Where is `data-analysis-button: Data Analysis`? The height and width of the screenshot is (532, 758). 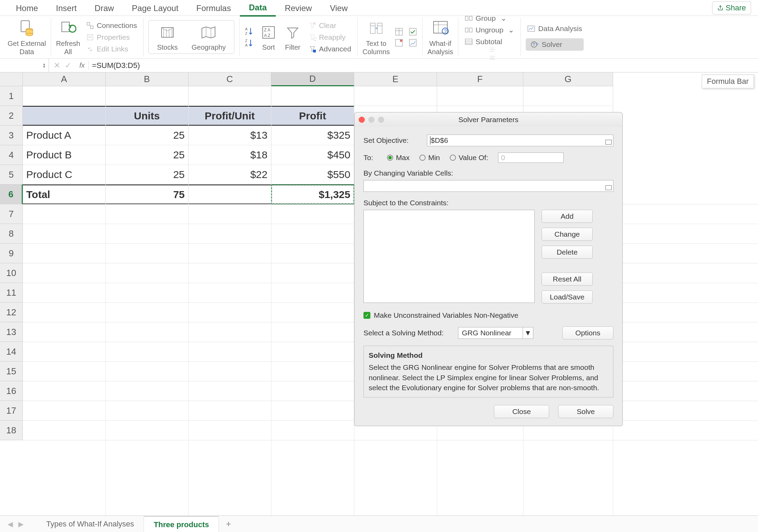
data-analysis-button: Data Analysis is located at coordinates (554, 29).